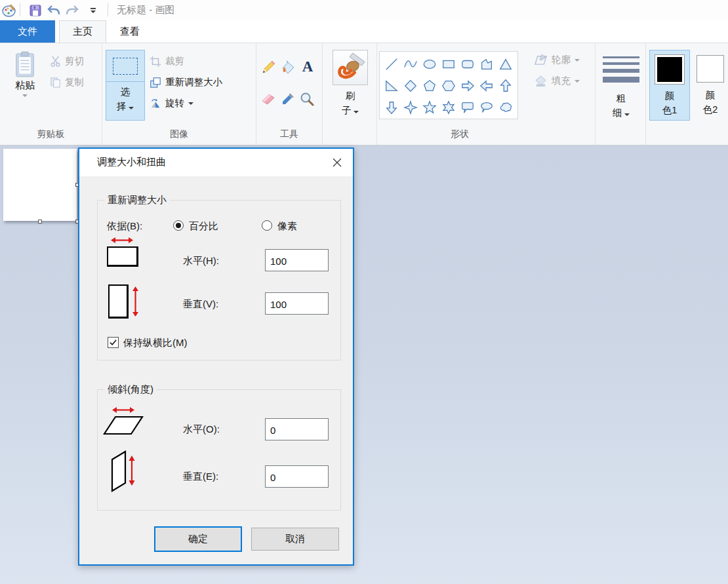 The width and height of the screenshot is (728, 584). Describe the element at coordinates (364, 10) in the screenshot. I see `title-bar: 无标题 - 画图` at that location.